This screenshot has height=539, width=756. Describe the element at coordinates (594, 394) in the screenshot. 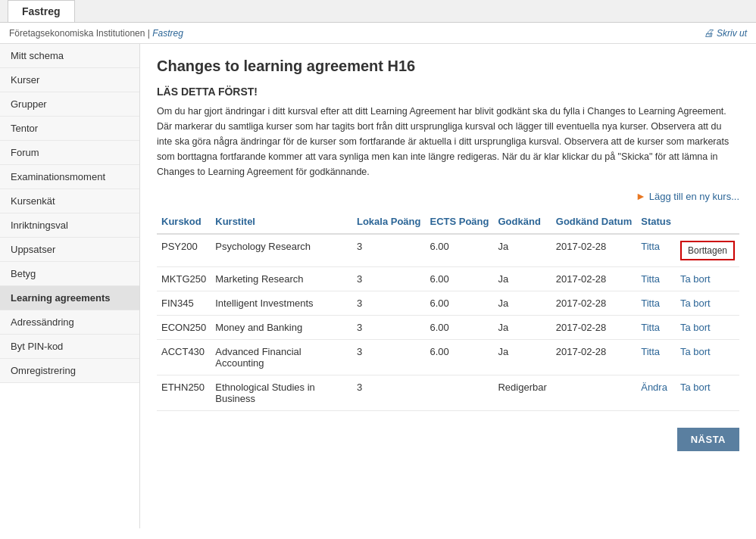

I see `godkand-datum-cell` at that location.